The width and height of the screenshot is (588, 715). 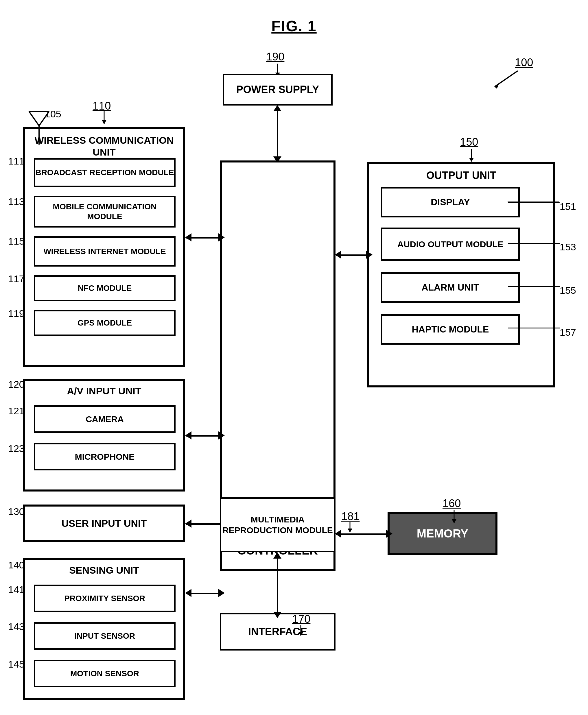 What do you see at coordinates (16, 161) in the screenshot?
I see `ref-111: 111` at bounding box center [16, 161].